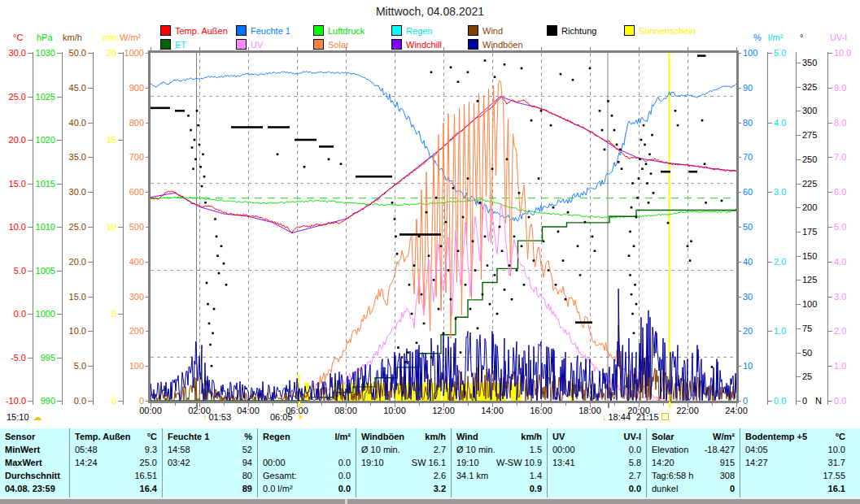 The height and width of the screenshot is (504, 860). What do you see at coordinates (435, 437) in the screenshot?
I see `table-header-unit: km/h` at bounding box center [435, 437].